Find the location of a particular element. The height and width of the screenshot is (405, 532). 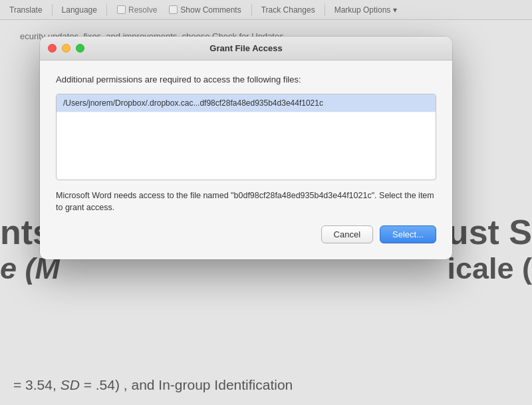

select-button: Select... is located at coordinates (408, 234).